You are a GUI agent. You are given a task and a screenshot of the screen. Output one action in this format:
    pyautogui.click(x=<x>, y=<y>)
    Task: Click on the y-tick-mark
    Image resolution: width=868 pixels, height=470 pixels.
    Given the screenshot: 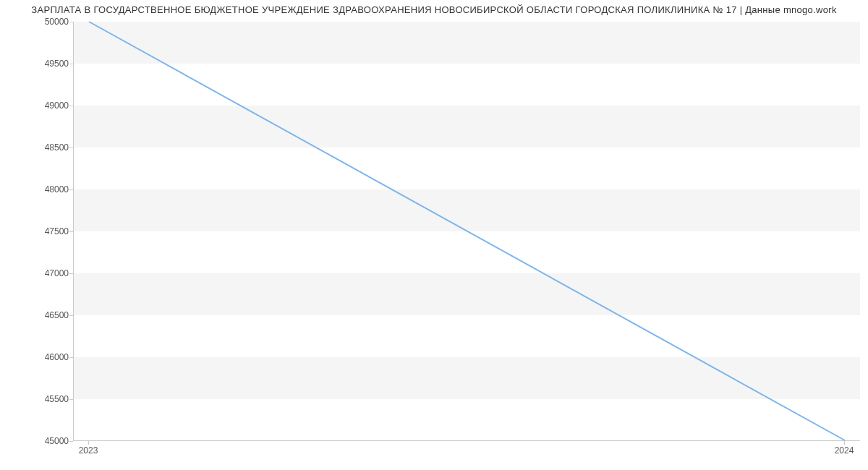 What is the action you would take?
    pyautogui.click(x=71, y=441)
    